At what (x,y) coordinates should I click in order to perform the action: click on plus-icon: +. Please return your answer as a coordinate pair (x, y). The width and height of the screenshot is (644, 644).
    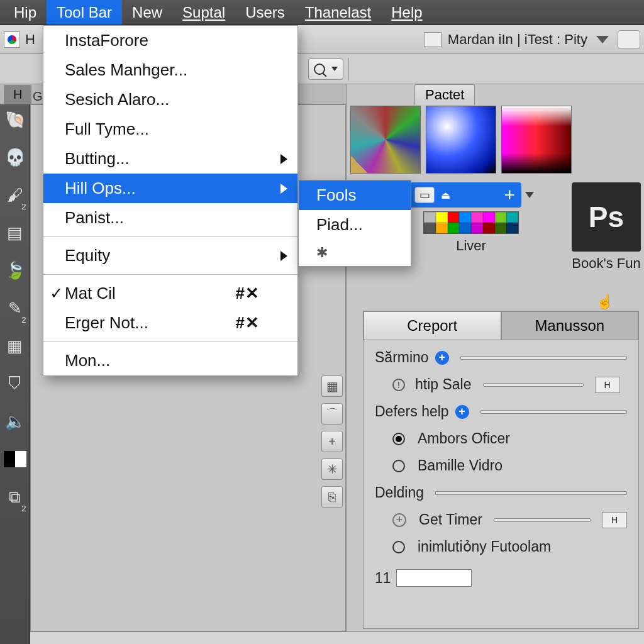
    Looking at the image, I should click on (509, 195).